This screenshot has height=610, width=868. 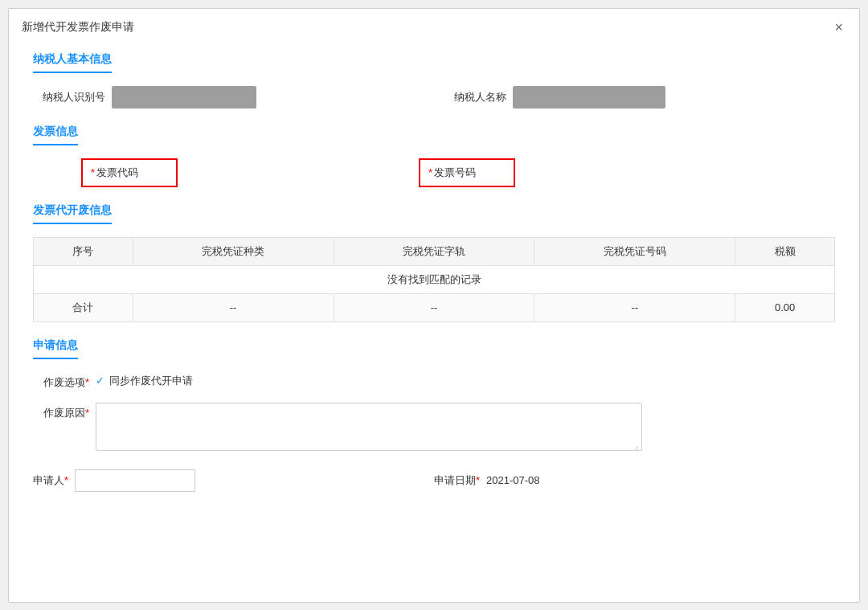 What do you see at coordinates (434, 97) in the screenshot?
I see `taxpayer-form-row: 纳税人识别号 纳税人名称` at bounding box center [434, 97].